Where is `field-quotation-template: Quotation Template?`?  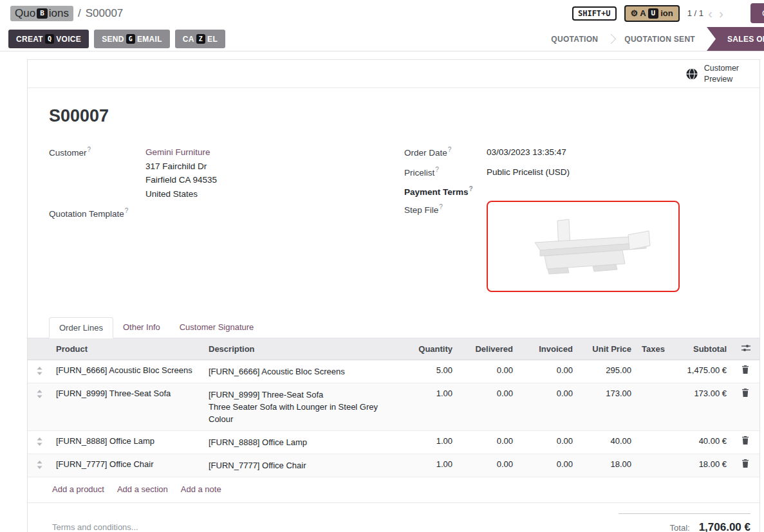 field-quotation-template: Quotation Template? is located at coordinates (227, 212).